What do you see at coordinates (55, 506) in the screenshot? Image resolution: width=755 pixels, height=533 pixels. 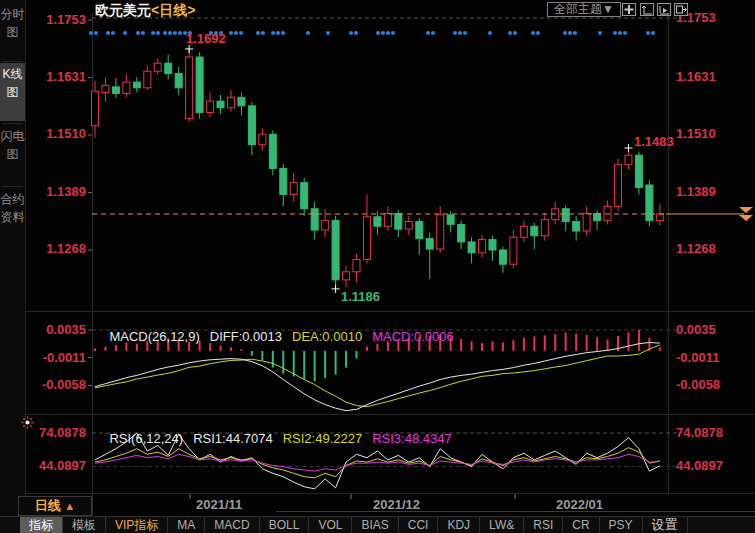 I see `period-selector: 日线 ▲` at bounding box center [55, 506].